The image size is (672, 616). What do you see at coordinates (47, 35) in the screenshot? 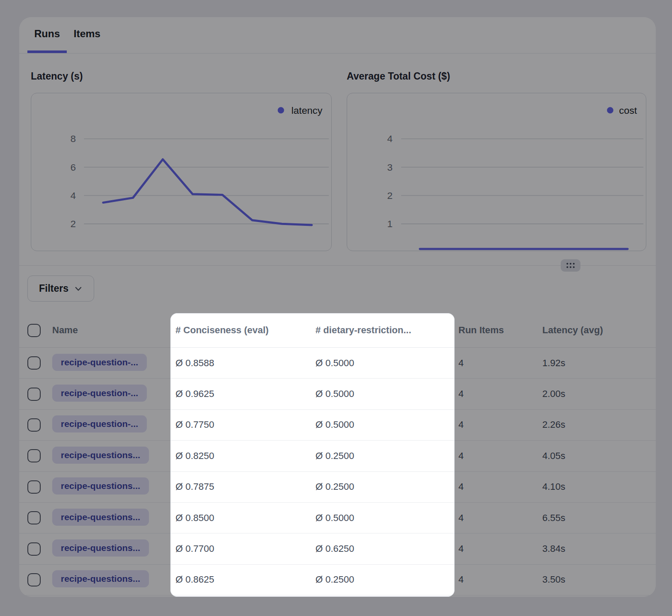
I see `tab-runs: Runs` at bounding box center [47, 35].